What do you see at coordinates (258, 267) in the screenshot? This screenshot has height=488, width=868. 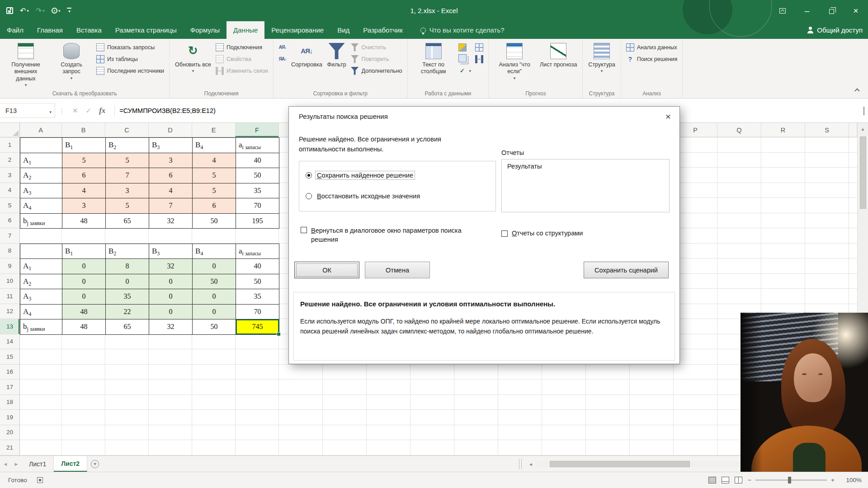 I see `table-cell: 40` at bounding box center [258, 267].